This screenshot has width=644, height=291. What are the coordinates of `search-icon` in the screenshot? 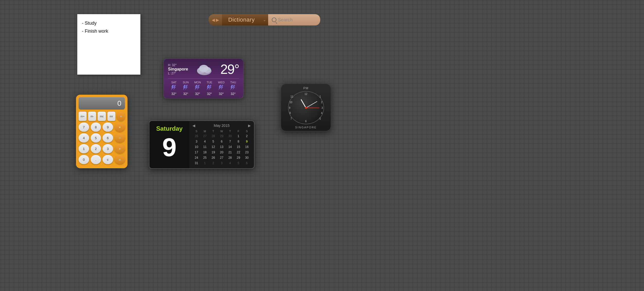 It's located at (274, 20).